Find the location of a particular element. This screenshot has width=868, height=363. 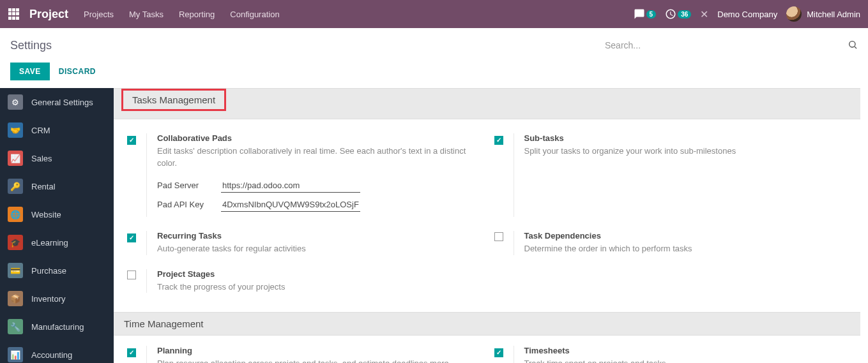

sidebar-item-website: 🌐 Website is located at coordinates (57, 214).